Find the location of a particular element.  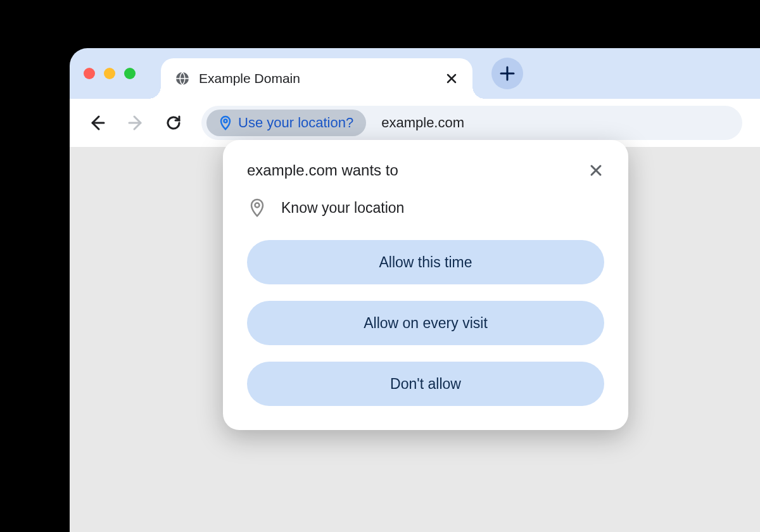

new-tab-button is located at coordinates (507, 73).